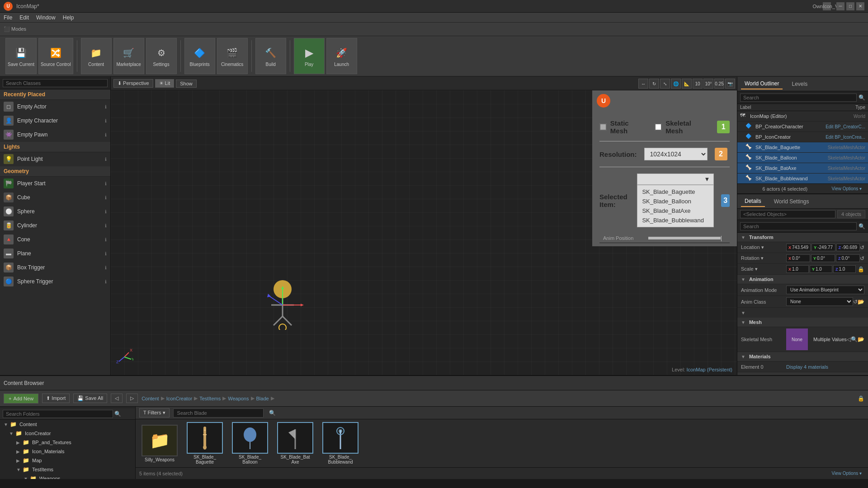 This screenshot has height=488, width=868. I want to click on vp-scale-snap-icon: 0.25, so click(719, 84).